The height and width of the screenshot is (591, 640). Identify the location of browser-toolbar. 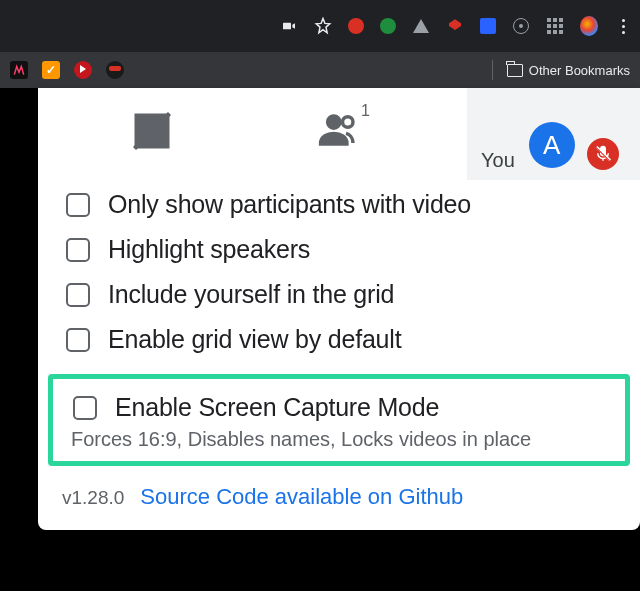
(320, 26).